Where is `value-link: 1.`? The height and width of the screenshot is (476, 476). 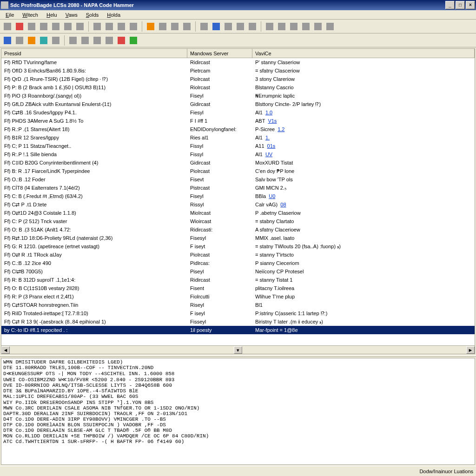
value-link: 1. is located at coordinates (268, 138).